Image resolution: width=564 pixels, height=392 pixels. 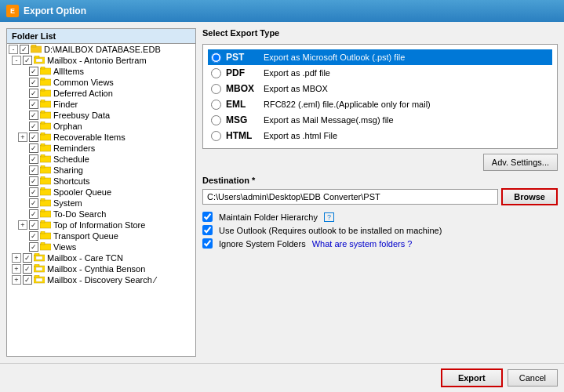 I want to click on checkbox-orphan, so click(x=34, y=126).